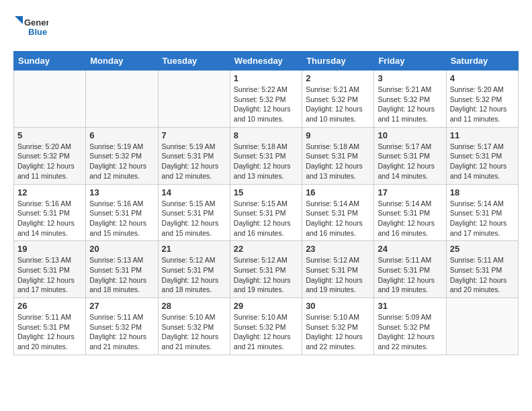 This screenshot has height=411, width=532. I want to click on day-info: Sunrise: 5:16 AM Sunset: 5:31 PM Dayligh…, so click(122, 219).